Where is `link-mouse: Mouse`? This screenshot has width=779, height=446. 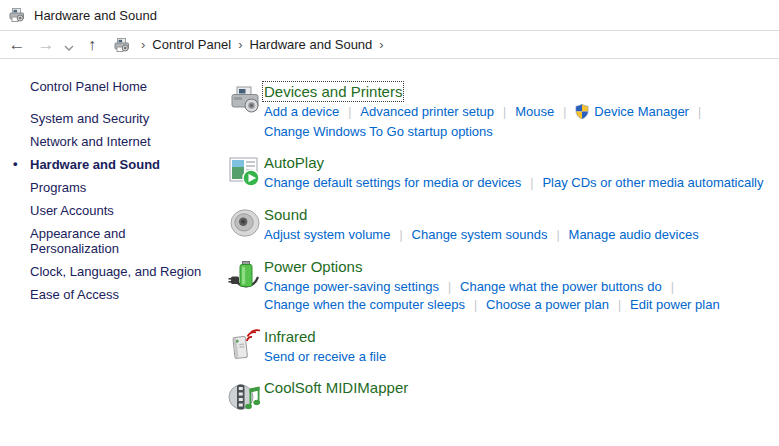 link-mouse: Mouse is located at coordinates (534, 112).